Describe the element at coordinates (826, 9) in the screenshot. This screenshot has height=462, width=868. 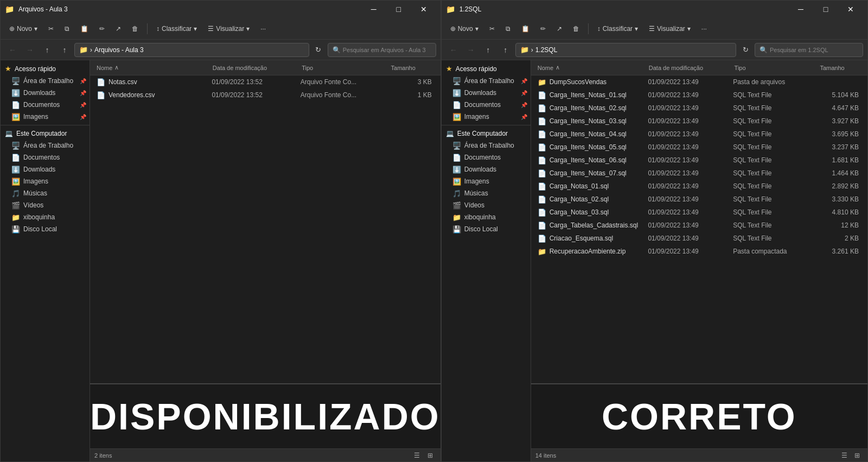
I see `right-title-controls: ─ □ ✕` at that location.